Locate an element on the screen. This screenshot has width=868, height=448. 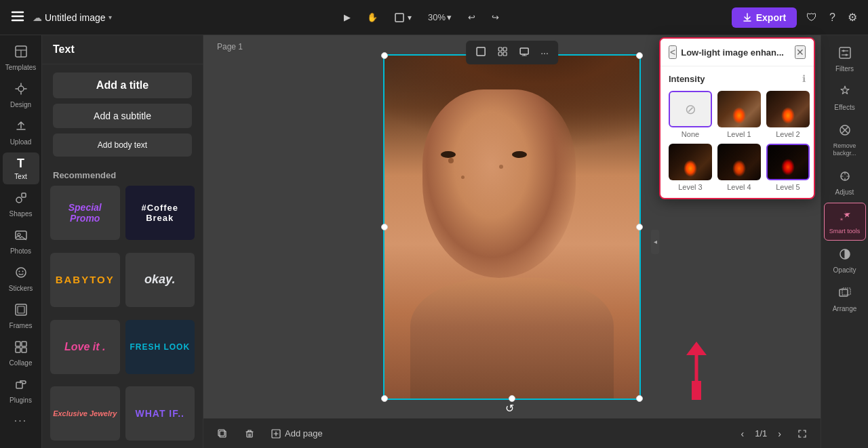
hand-tool-button: ✋ is located at coordinates (372, 18).